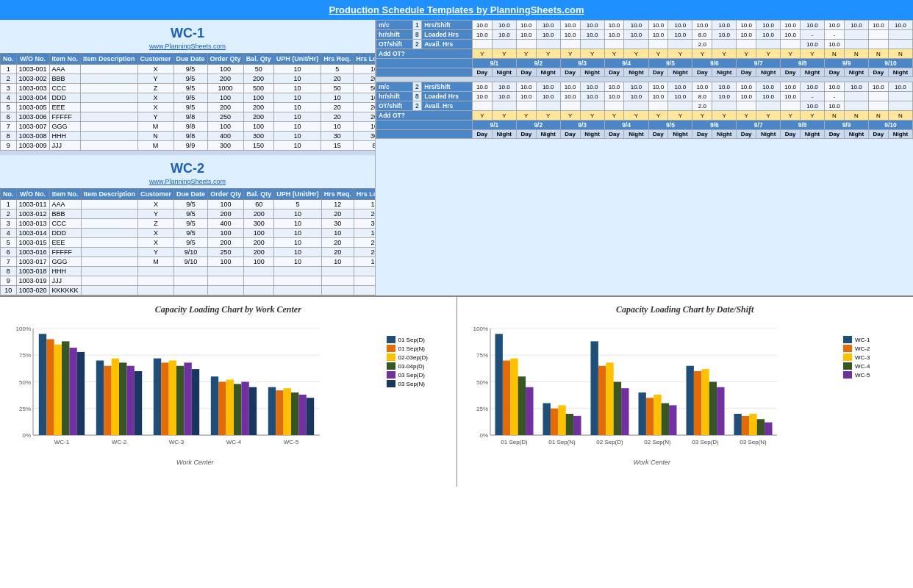 Image resolution: width=913 pixels, height=588 pixels. I want to click on svg-text: 03 Sep(D), so click(706, 442).